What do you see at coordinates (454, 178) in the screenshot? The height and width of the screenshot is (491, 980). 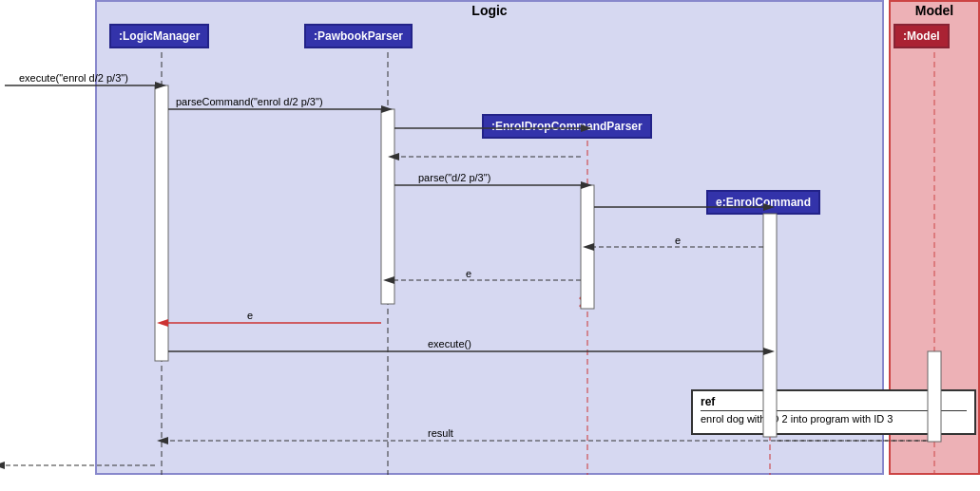 I see `msg-parse: parse("d/2 p/3")` at bounding box center [454, 178].